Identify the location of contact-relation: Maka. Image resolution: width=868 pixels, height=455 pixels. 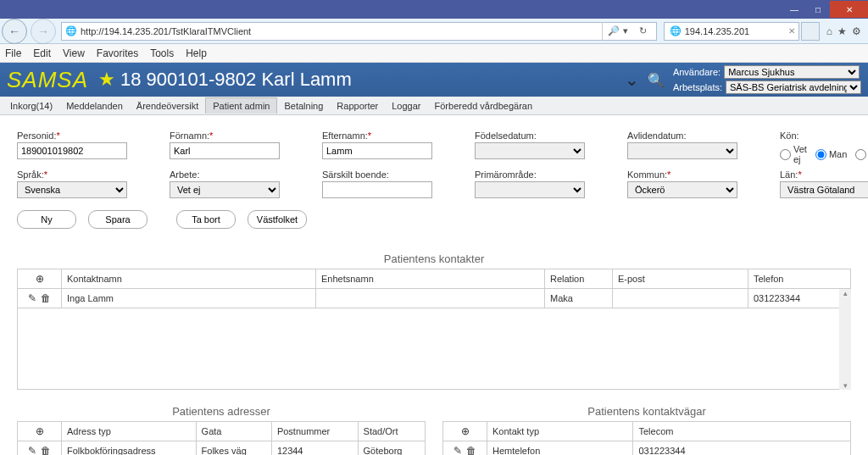
(579, 298).